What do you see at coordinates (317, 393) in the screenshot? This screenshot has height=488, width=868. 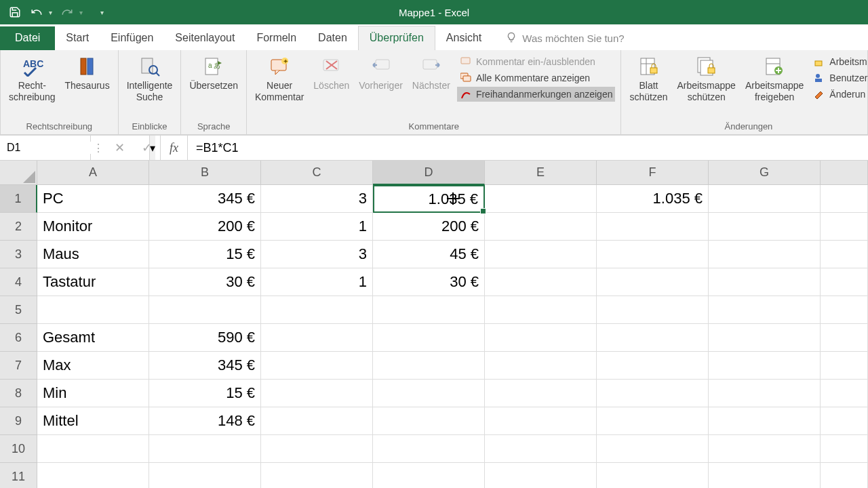 I see `cell-C8` at bounding box center [317, 393].